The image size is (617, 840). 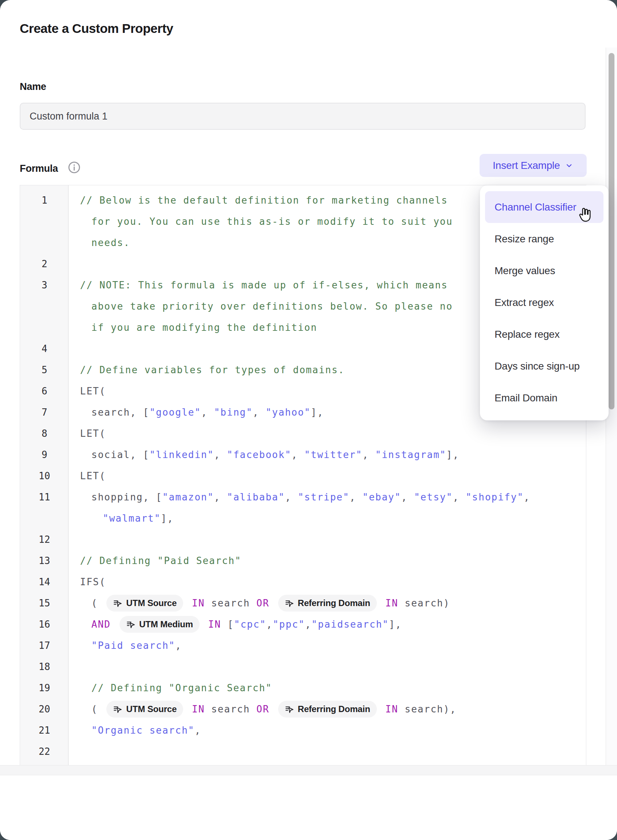 I want to click on code-text: (, so click(x=98, y=603).